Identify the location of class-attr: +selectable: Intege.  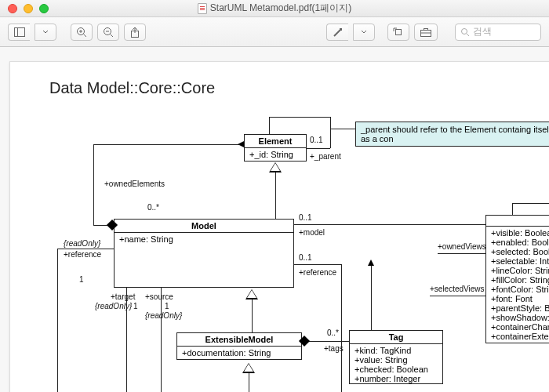
(520, 261).